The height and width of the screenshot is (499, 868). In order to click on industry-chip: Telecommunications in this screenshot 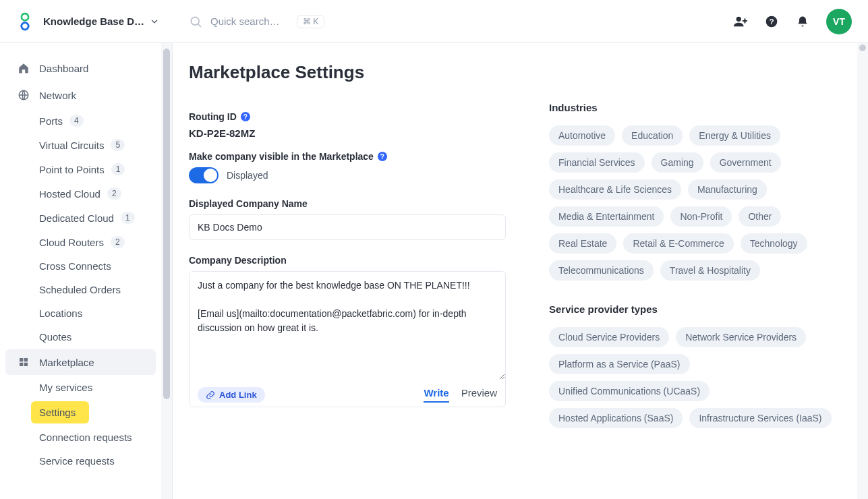, I will do `click(602, 270)`.